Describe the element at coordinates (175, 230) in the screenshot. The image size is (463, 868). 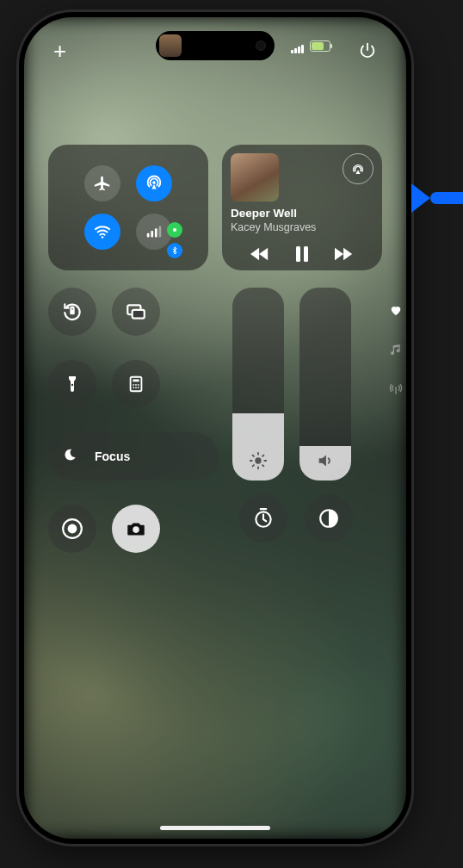
I see `personal-hotspot-badge` at that location.